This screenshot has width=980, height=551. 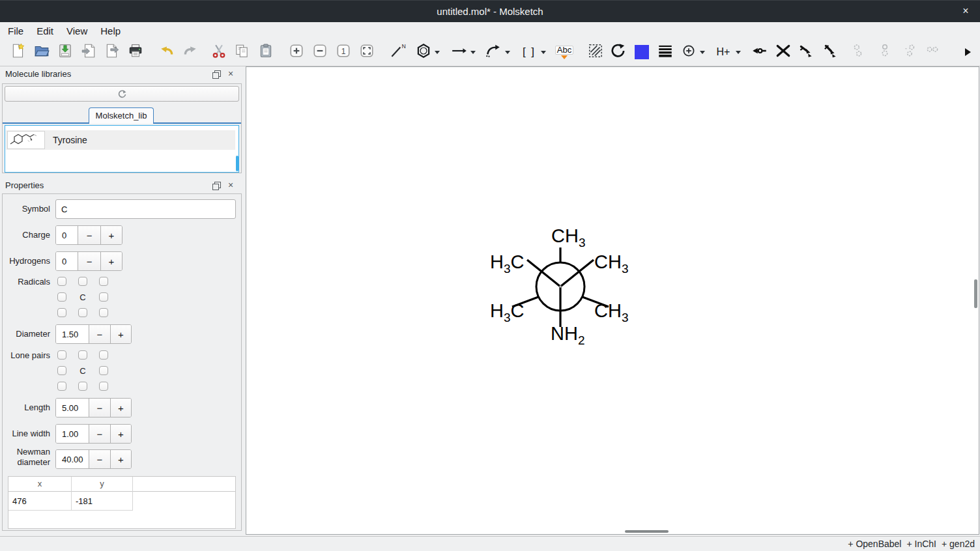 What do you see at coordinates (596, 52) in the screenshot?
I see `area-selection-tool` at bounding box center [596, 52].